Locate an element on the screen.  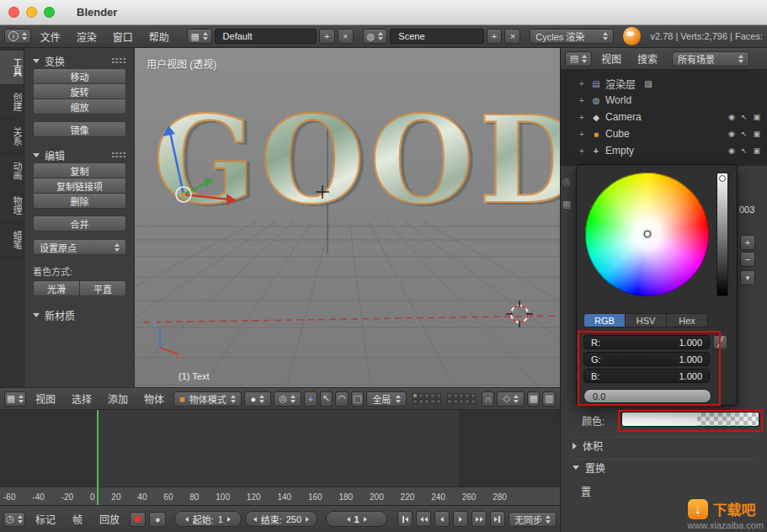
snap-magnet-button: ∩ is located at coordinates (488, 399).